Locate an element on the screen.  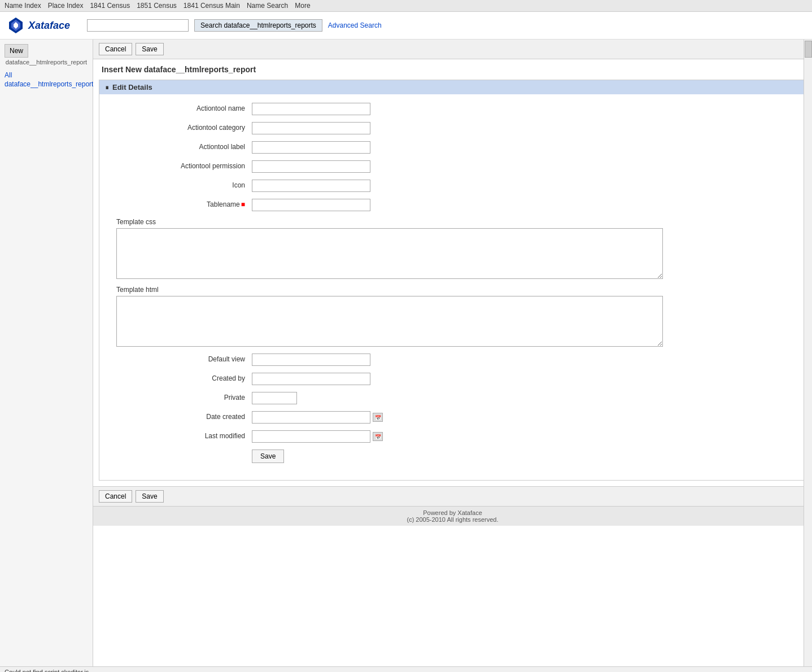
field-row-last-modified: Last modified 📅 is located at coordinates (453, 437).